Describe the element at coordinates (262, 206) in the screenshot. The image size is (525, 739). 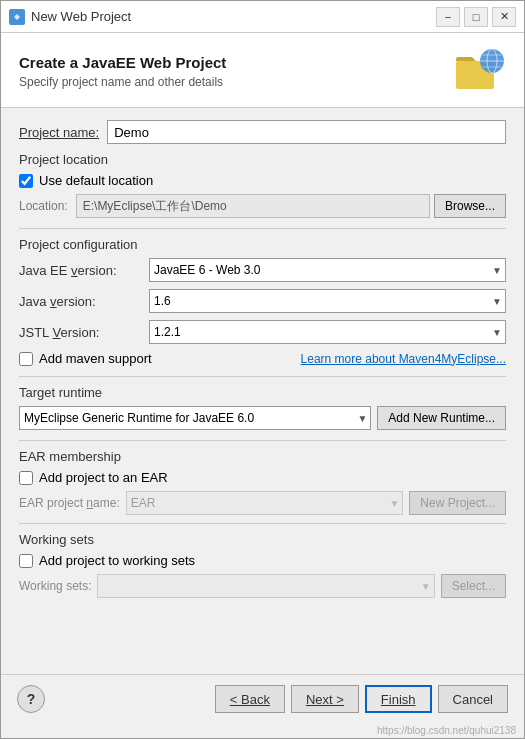
I see `location-row: Location: Browse...` at that location.